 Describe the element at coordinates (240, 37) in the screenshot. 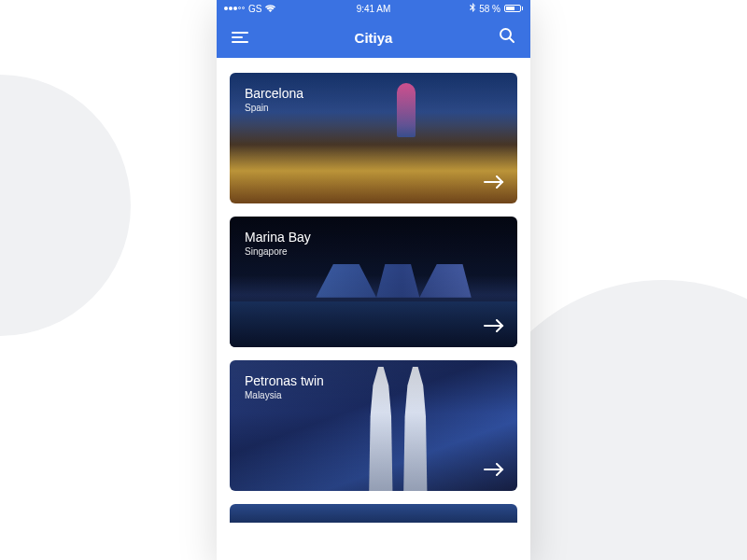

I see `menu-button` at that location.